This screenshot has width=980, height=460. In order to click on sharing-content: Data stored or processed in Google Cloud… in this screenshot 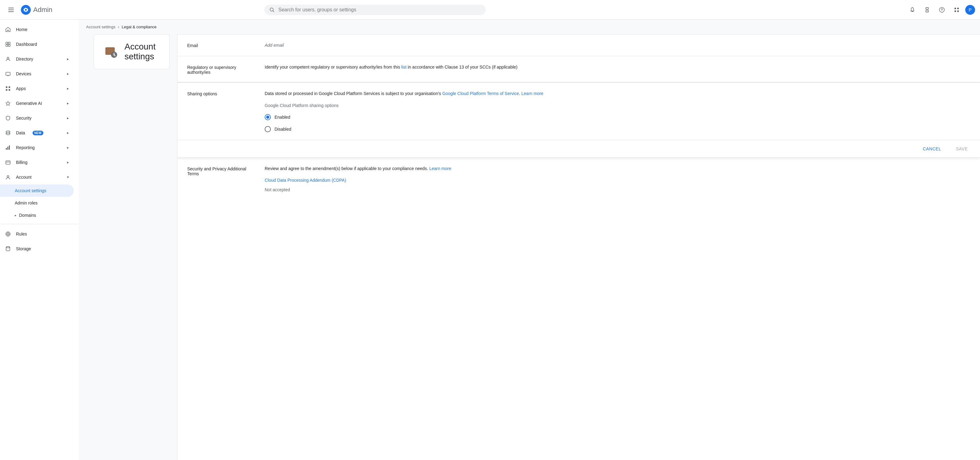, I will do `click(617, 111)`.